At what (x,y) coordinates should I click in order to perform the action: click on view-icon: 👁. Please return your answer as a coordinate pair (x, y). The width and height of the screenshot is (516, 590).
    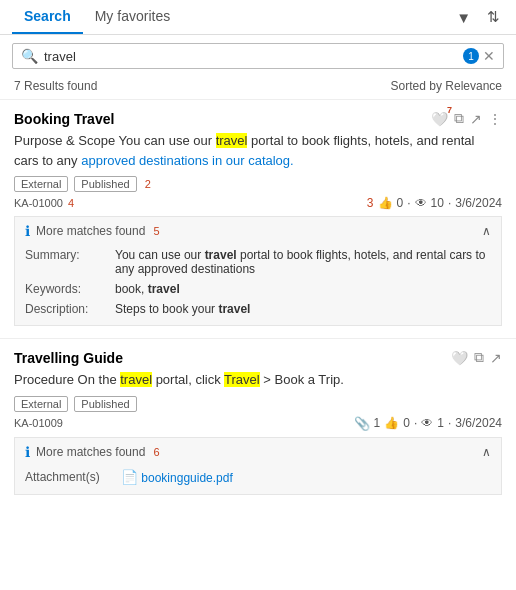
    Looking at the image, I should click on (421, 203).